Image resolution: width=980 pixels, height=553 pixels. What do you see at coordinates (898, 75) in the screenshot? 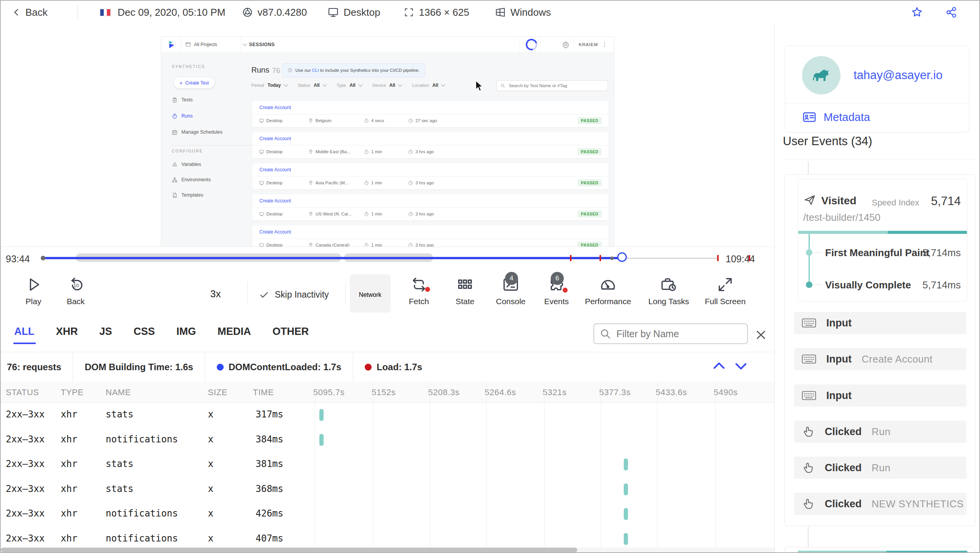
I see `user-email-link: tahay@asayer.io` at bounding box center [898, 75].